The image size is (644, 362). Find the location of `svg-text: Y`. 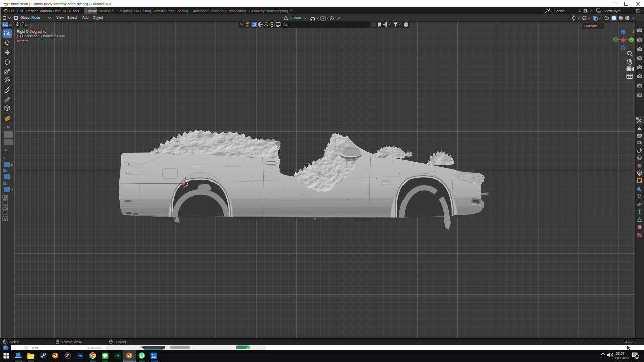

svg-text: Y is located at coordinates (631, 40).